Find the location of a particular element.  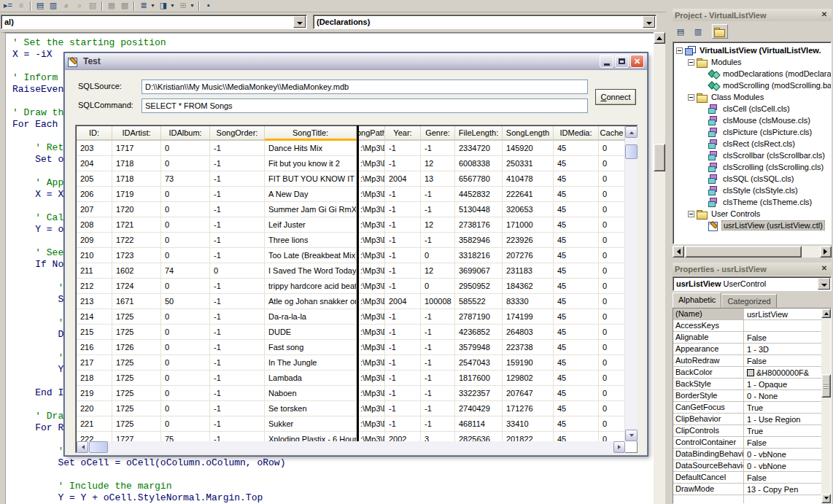

property-row: AccessKeys is located at coordinates (752, 326).